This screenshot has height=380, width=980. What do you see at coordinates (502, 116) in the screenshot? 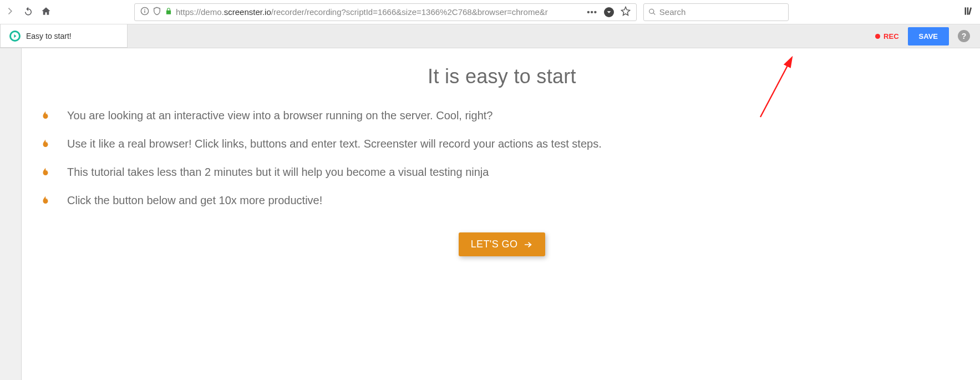
I see `list-item: You are looking at an interactive view i…` at bounding box center [502, 116].